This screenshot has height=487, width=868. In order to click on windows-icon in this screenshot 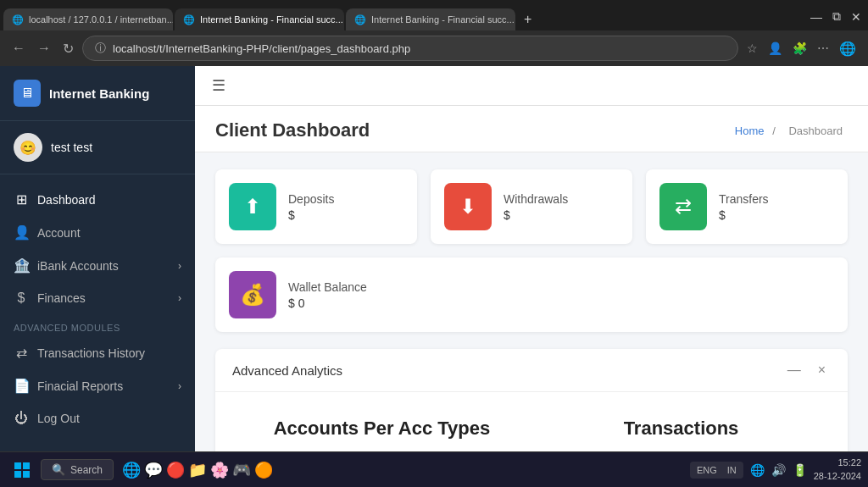, I will do `click(22, 470)`.